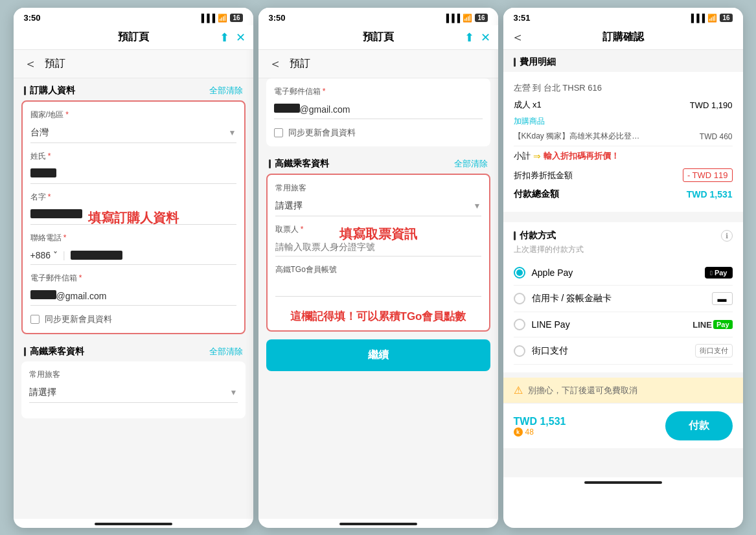 This screenshot has width=756, height=535. I want to click on back-icon-3: ＜, so click(518, 38).